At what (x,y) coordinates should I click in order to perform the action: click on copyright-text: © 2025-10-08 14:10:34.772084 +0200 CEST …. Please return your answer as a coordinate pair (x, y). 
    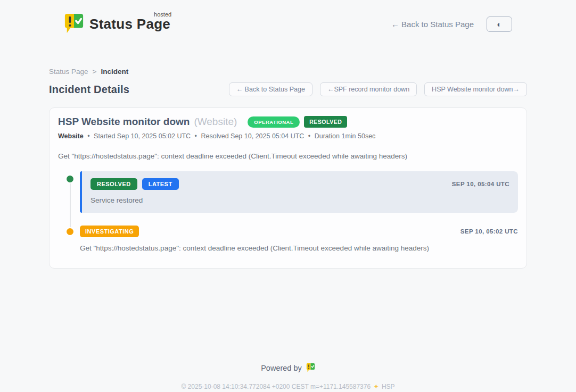
    Looking at the image, I should click on (276, 387).